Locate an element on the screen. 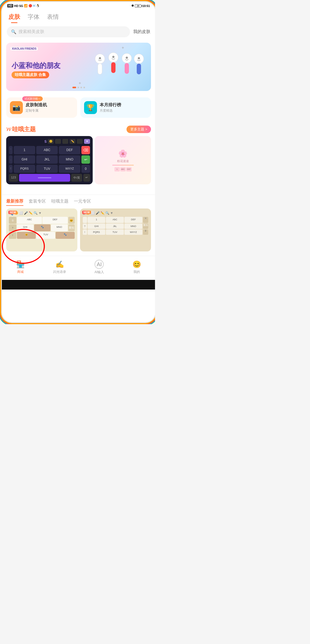  ai-label: AI输入 is located at coordinates (99, 272).